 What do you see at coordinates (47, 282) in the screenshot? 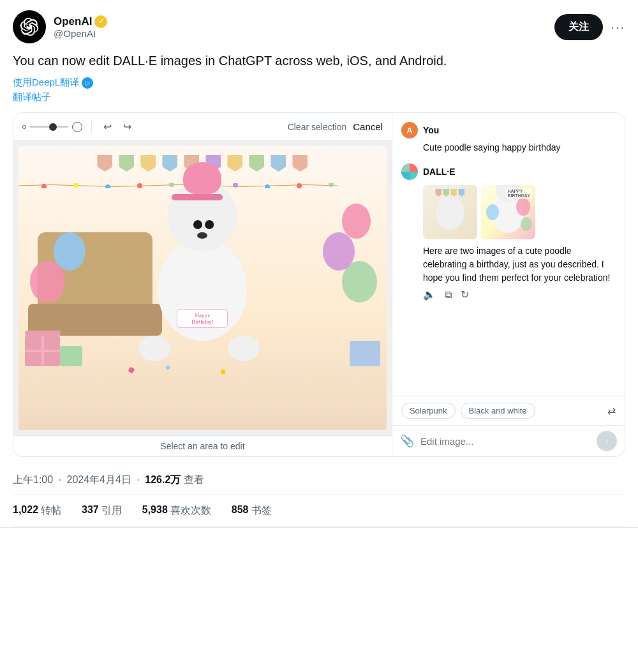
I see `balloon-pink-left` at bounding box center [47, 282].